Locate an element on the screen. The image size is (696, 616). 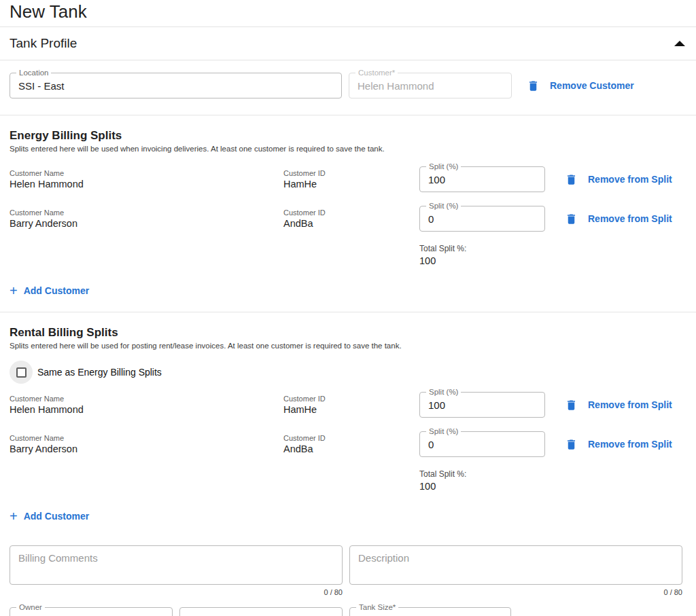
serial-number-field is located at coordinates (261, 611).